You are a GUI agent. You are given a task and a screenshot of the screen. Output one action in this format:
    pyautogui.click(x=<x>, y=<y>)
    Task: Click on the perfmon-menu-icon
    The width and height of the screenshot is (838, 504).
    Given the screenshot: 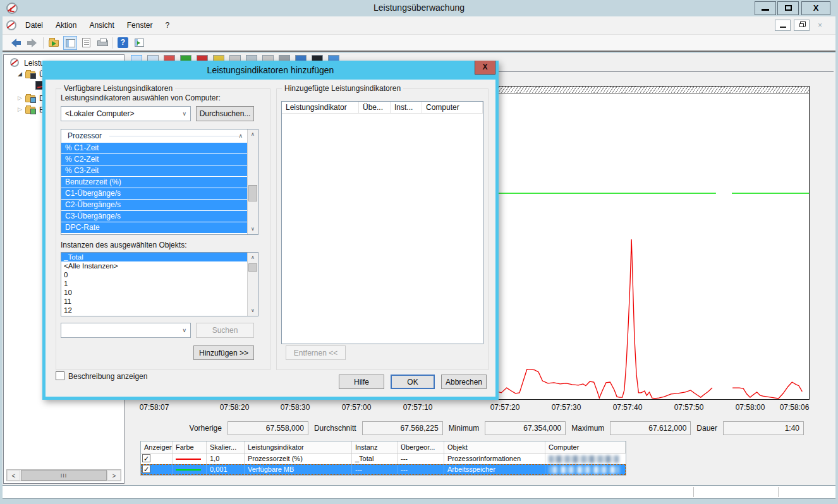 What is the action you would take?
    pyautogui.click(x=11, y=25)
    